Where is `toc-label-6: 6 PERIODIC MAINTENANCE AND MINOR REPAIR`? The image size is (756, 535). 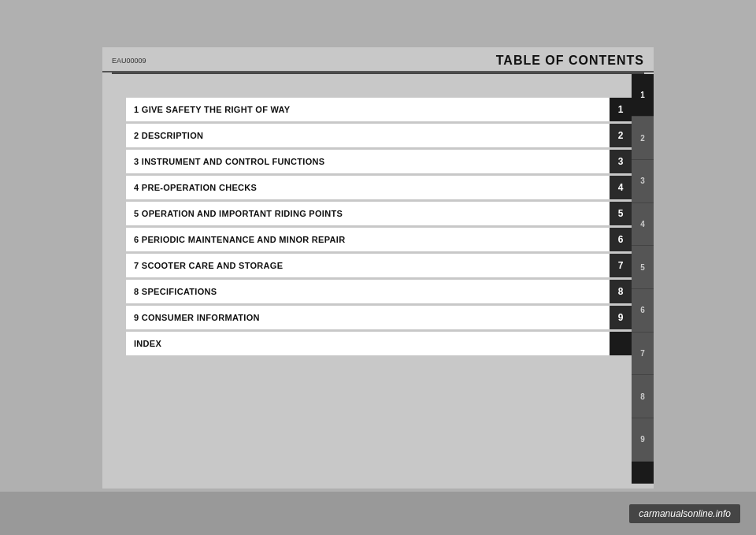
toc-label-6: 6 PERIODIC MAINTENANCE AND MINOR REPAIR is located at coordinates (368, 240).